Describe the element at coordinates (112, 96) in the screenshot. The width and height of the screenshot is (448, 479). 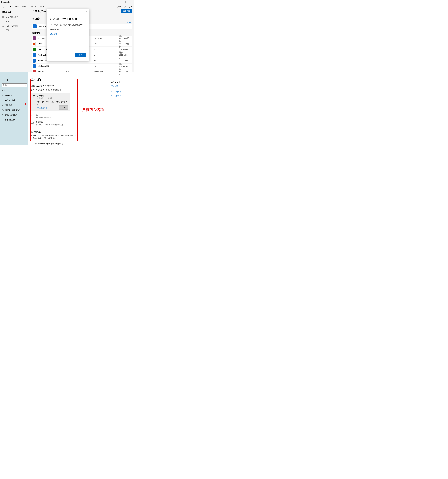
I see `feedback-icon` at that location.